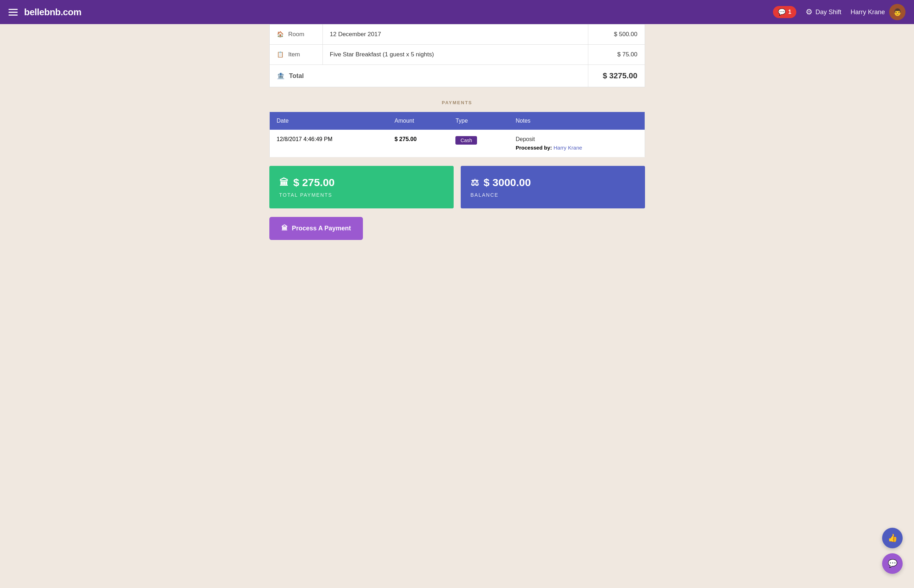 The height and width of the screenshot is (588, 914). I want to click on processed-by-label: Processed by:, so click(534, 148).